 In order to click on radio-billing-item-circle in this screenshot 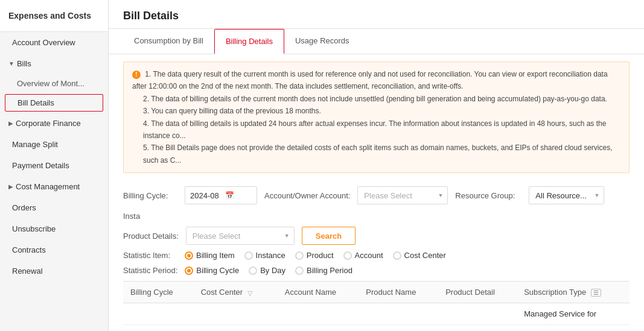, I will do `click(189, 256)`.